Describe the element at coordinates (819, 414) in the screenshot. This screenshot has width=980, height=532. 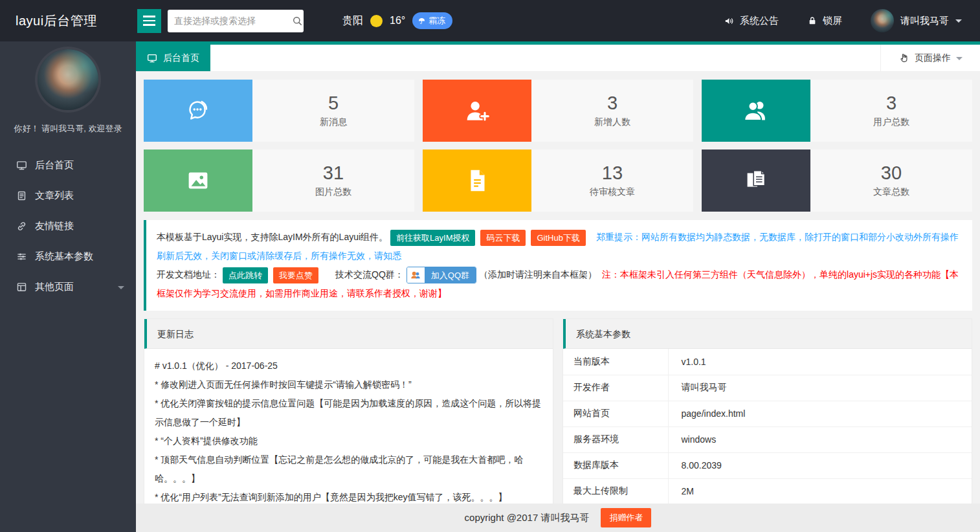
I see `param-value: page/index.html` at that location.